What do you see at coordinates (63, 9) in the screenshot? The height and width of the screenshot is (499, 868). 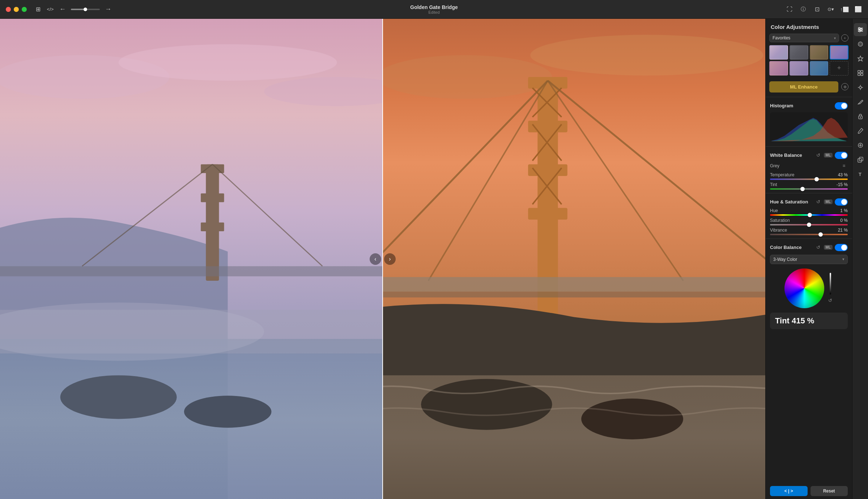 I see `prev-icon: ←` at bounding box center [63, 9].